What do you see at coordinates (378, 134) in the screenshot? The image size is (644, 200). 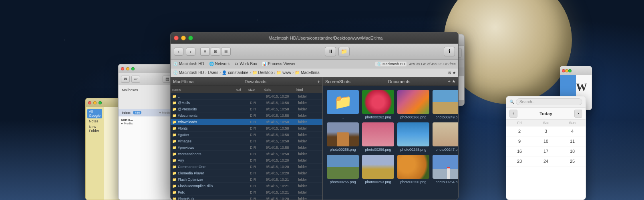 I see `photo256-thumb` at bounding box center [378, 134].